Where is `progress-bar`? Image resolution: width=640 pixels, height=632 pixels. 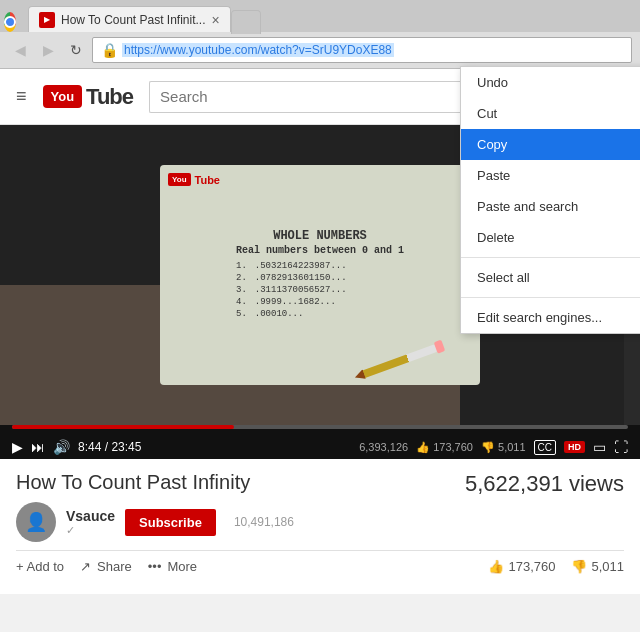
progress-bar is located at coordinates (320, 427).